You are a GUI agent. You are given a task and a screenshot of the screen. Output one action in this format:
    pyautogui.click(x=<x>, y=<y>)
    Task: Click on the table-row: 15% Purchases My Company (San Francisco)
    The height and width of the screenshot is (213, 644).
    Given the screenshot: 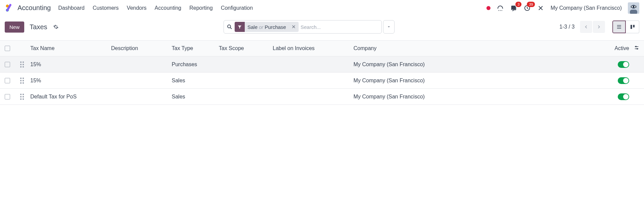 What is the action you would take?
    pyautogui.click(x=322, y=65)
    